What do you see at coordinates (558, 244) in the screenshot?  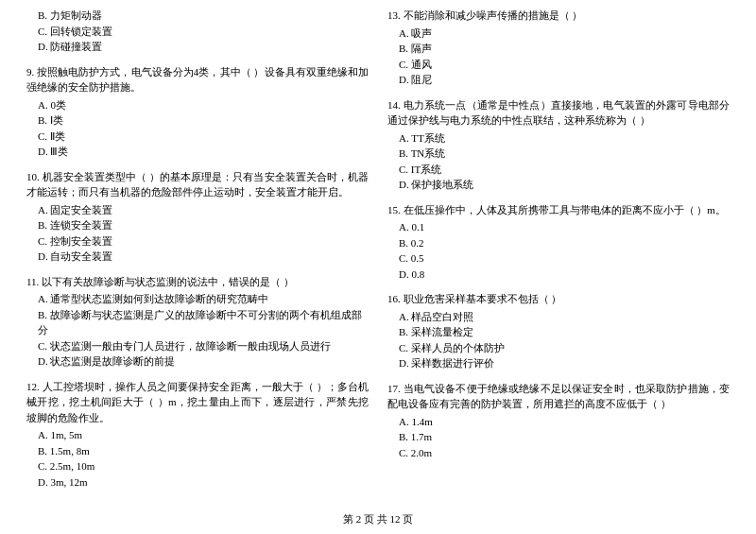 I see `option: B. 0.2` at bounding box center [558, 244].